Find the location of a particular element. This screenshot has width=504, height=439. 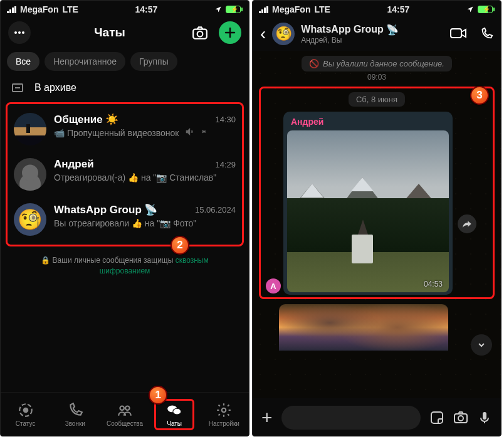

archive-icon is located at coordinates (18, 88).